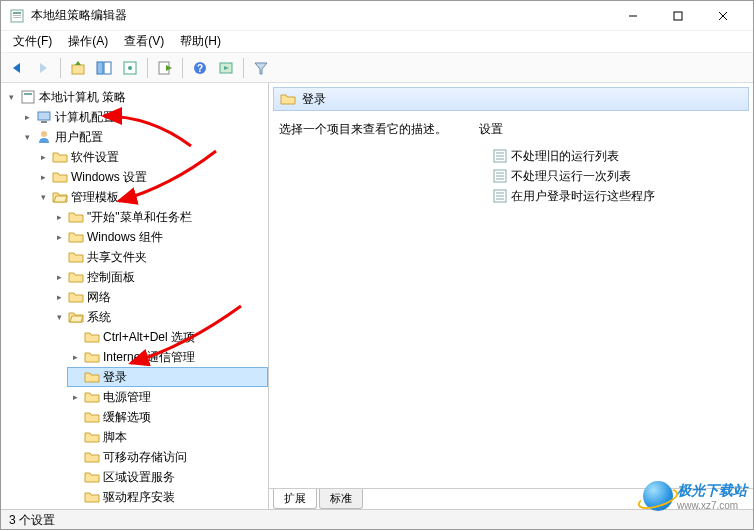  I want to click on tree-driver-install: ▸驱动程序安装, so click(168, 497).